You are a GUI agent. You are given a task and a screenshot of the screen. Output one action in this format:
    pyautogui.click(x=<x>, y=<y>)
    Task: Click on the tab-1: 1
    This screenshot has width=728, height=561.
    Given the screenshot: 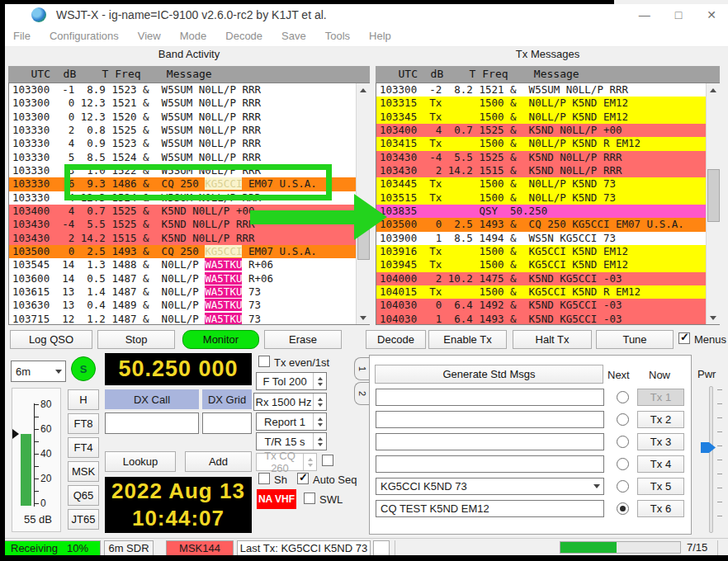 What is the action you would take?
    pyautogui.click(x=362, y=369)
    